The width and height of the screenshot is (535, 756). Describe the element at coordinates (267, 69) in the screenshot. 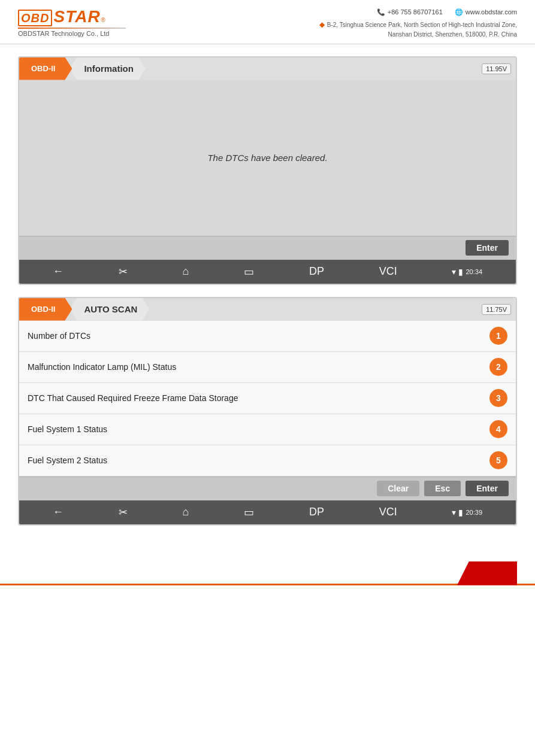

I see `screen1-tab-bar: OBD-II Information 11.95V` at that location.